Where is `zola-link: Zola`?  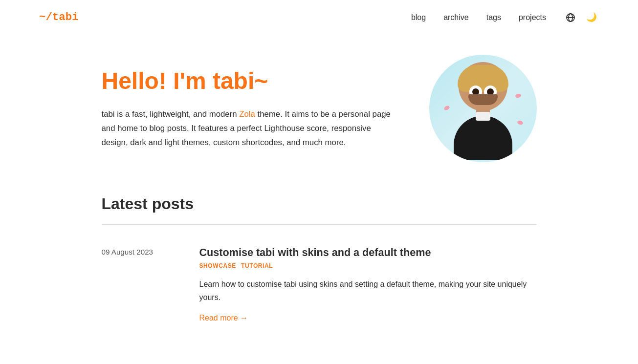 zola-link: Zola is located at coordinates (247, 114).